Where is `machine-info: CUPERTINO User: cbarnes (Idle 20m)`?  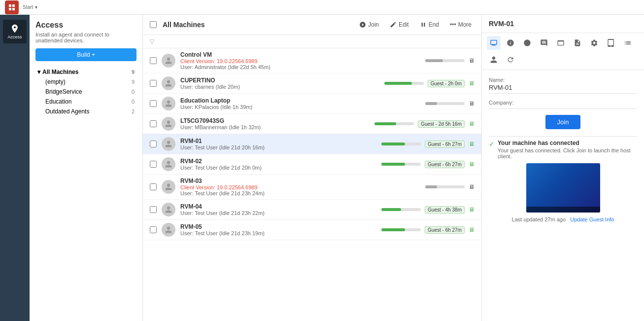
machine-info: CUPERTINO User: cbarnes (Idle 20m) is located at coordinates (280, 83).